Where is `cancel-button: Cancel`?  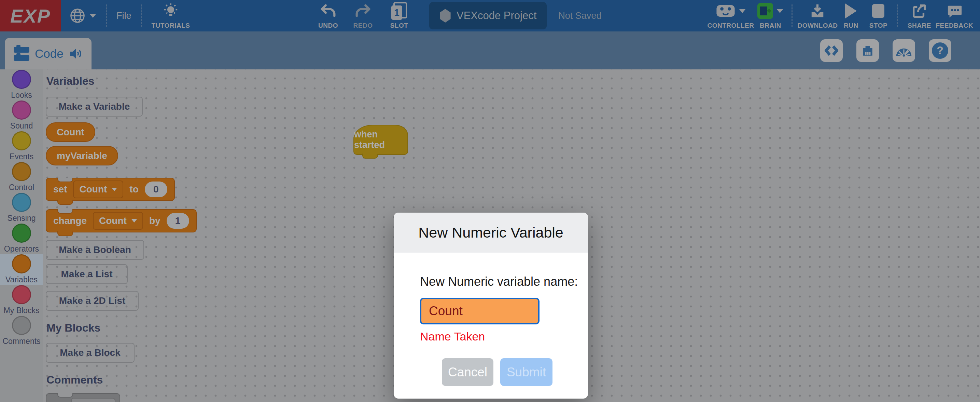 cancel-button: Cancel is located at coordinates (468, 372).